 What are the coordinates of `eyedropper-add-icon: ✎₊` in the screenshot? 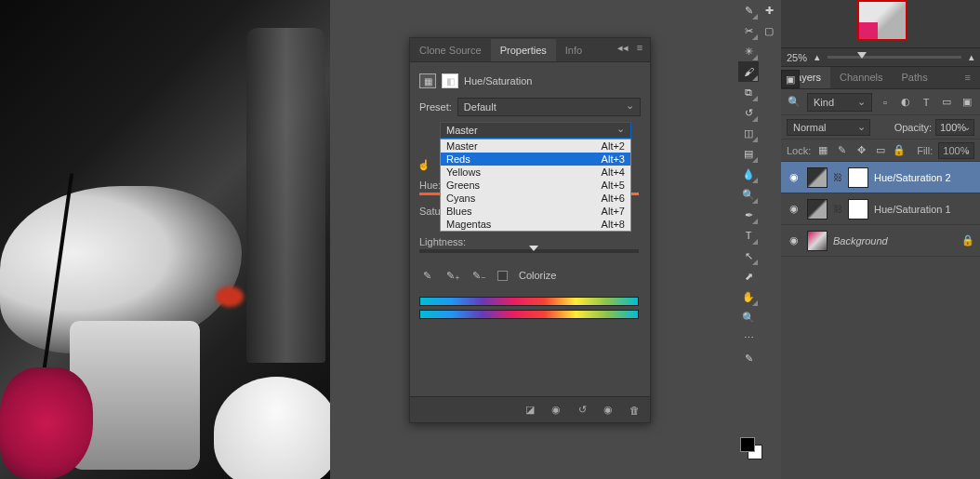 It's located at (453, 275).